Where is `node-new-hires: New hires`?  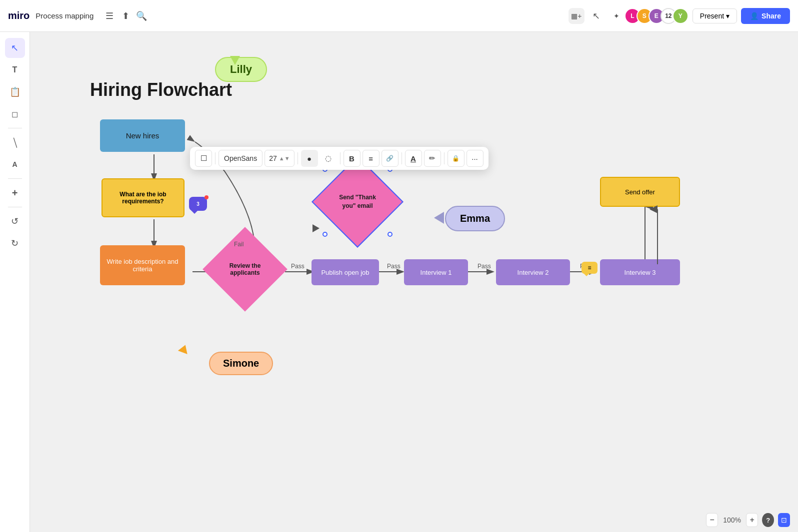 node-new-hires: New hires is located at coordinates (142, 136).